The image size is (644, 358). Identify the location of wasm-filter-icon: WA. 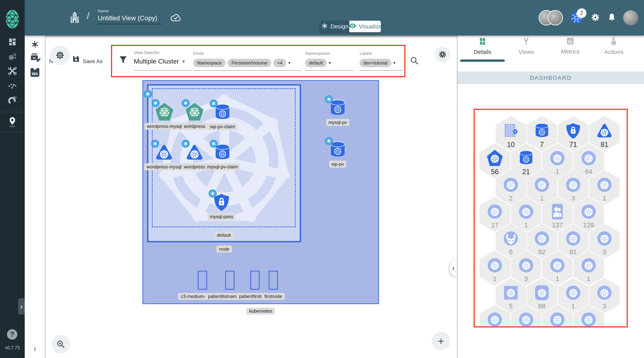
(35, 73).